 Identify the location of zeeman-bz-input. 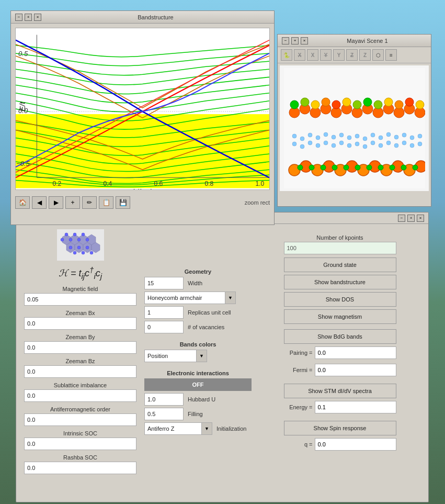
(81, 372).